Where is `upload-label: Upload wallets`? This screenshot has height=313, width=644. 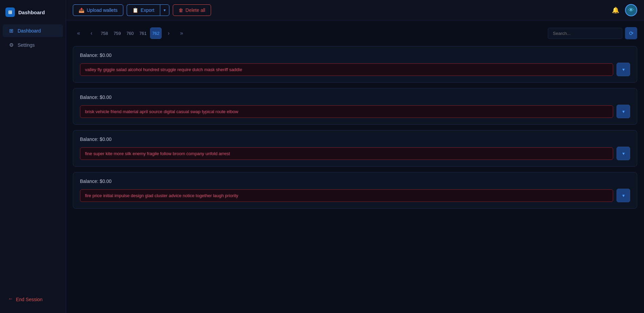
upload-label: Upload wallets is located at coordinates (102, 10).